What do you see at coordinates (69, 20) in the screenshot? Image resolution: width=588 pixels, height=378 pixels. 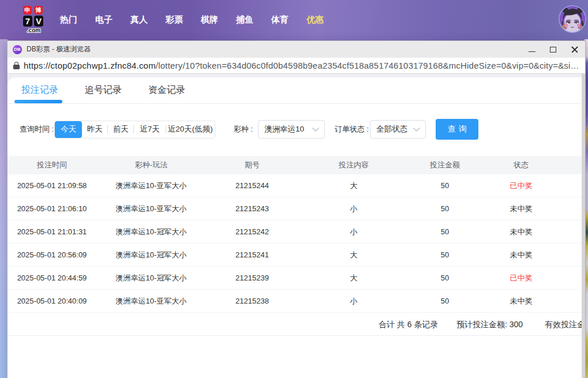 I see `nav-item-hot: 热门` at bounding box center [69, 20].